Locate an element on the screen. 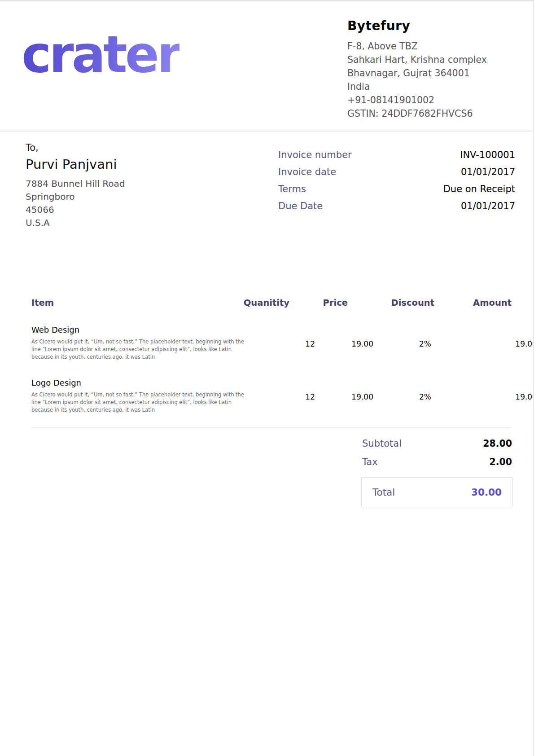 This screenshot has height=756, width=534. item-cell: Web Design As Cicero would put it, “Um, … is located at coordinates (142, 343).